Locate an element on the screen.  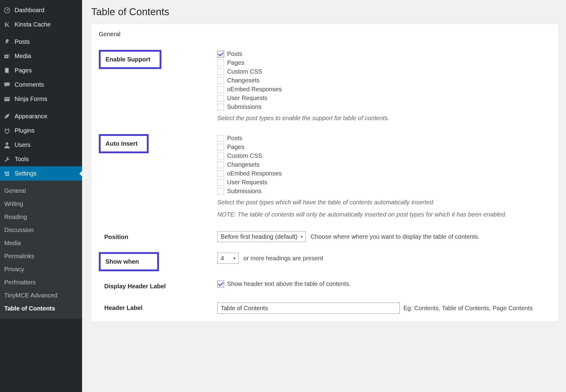
sidebar-item-label: Dashboard is located at coordinates (29, 10).